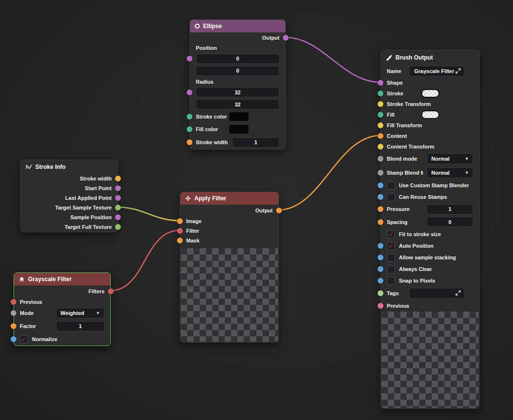  What do you see at coordinates (395, 83) in the screenshot?
I see `shape-label: Shape` at bounding box center [395, 83].